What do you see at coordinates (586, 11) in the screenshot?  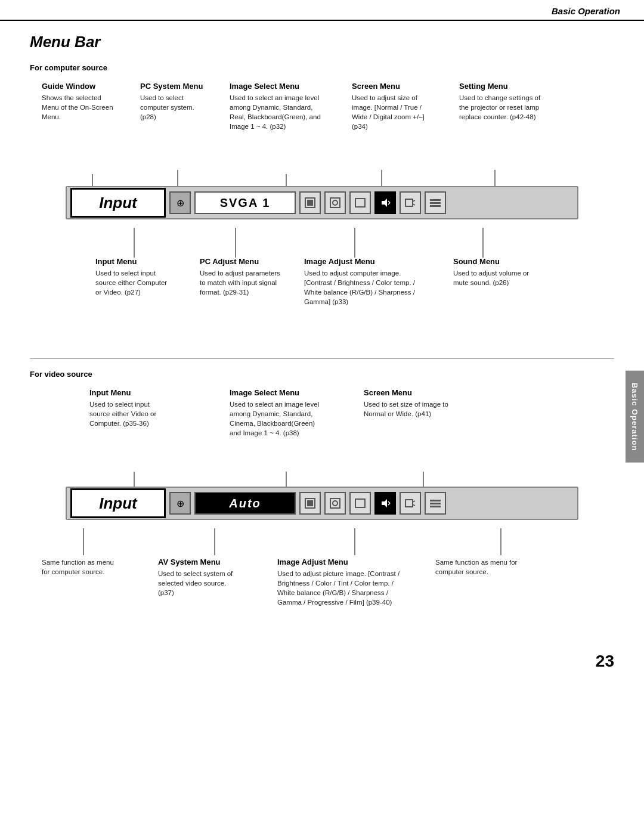 I see `header-title: Basic Operation` at bounding box center [586, 11].